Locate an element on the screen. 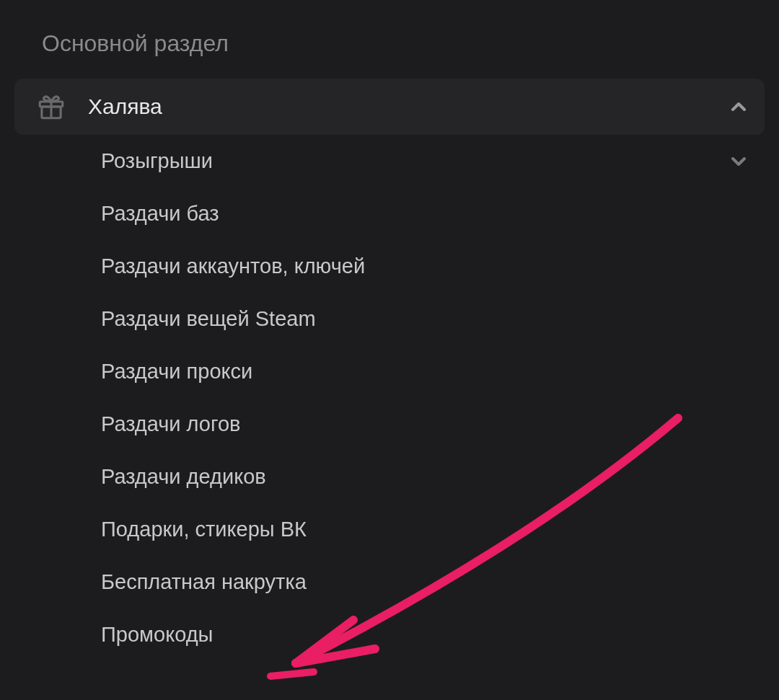  sub-item-label: Розыгрыши is located at coordinates (414, 161).